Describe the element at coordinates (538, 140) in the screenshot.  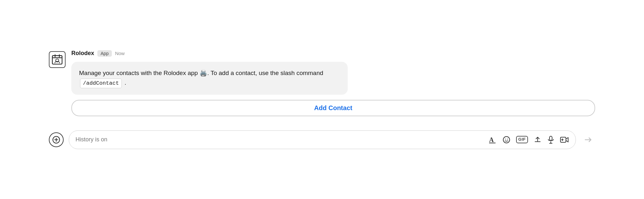
I see `upload-icon` at that location.